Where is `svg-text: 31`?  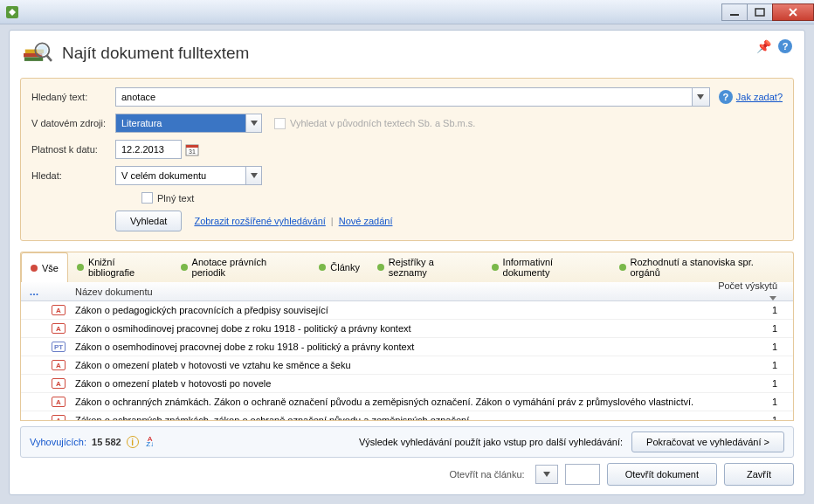 svg-text: 31 is located at coordinates (192, 152).